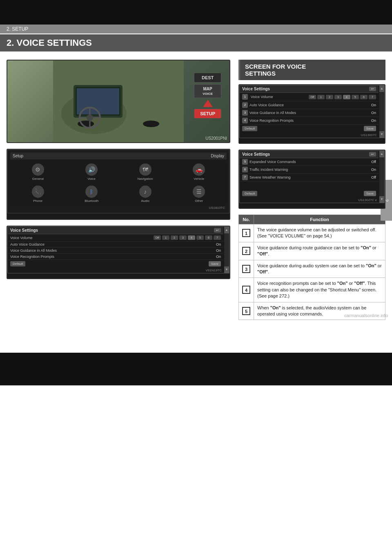  I want to click on vs-vol-5: 5, so click(200, 238).